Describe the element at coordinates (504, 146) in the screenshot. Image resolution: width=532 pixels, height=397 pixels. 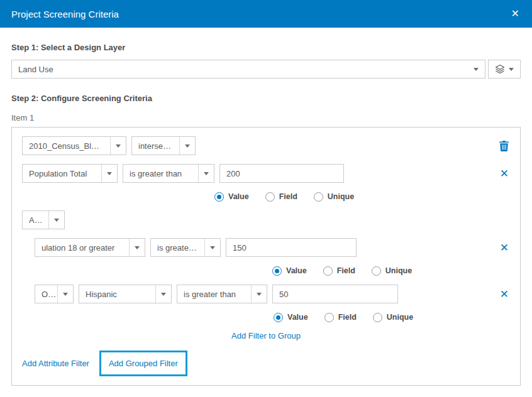
I see `delete-item-button` at that location.